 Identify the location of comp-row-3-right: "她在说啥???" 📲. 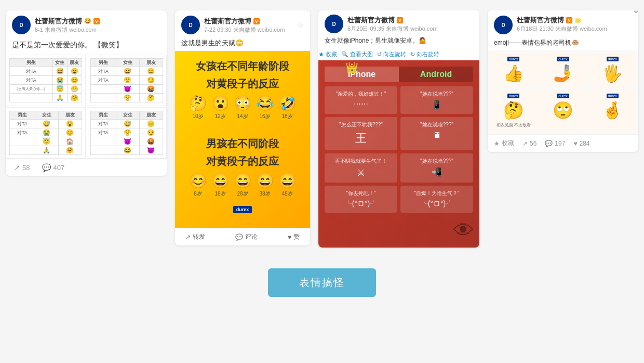
(437, 168).